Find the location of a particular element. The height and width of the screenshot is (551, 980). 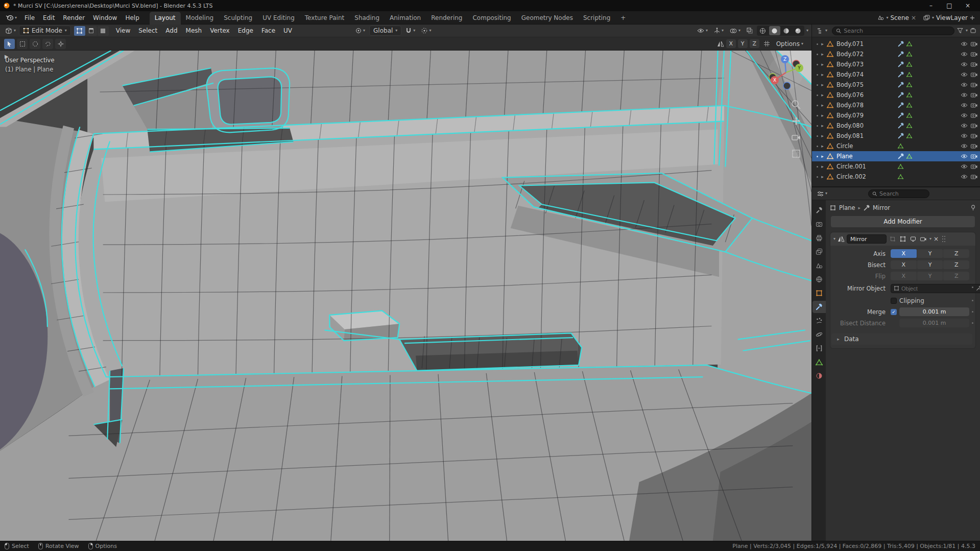

axis-x-toggle: X is located at coordinates (904, 253).